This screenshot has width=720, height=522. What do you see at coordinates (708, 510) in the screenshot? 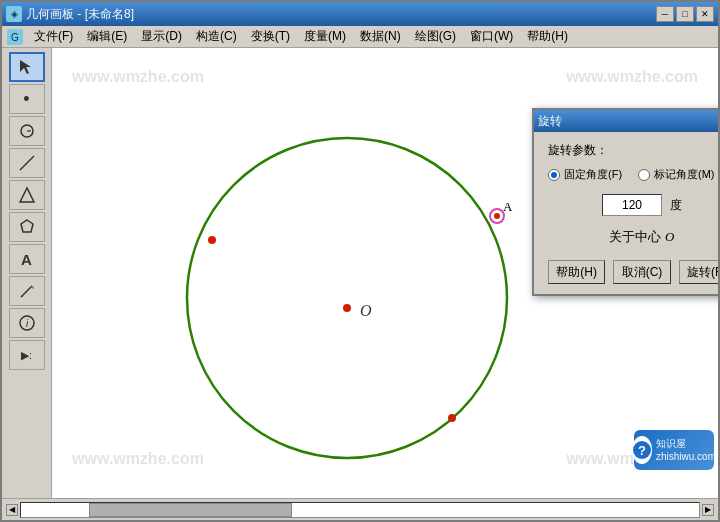
I see `scroll-right-btn: ▶` at bounding box center [708, 510].